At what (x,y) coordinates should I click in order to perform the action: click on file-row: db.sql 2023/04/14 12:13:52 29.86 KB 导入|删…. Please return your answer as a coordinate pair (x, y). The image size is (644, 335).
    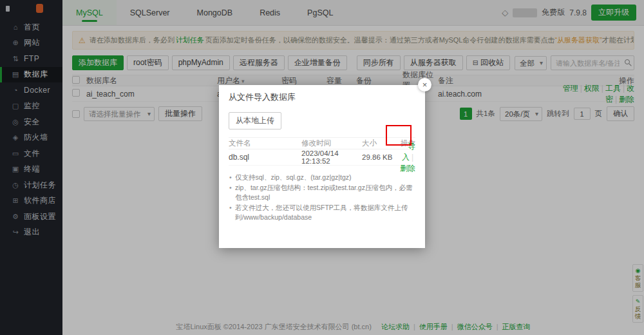
    Looking at the image, I should click on (322, 157).